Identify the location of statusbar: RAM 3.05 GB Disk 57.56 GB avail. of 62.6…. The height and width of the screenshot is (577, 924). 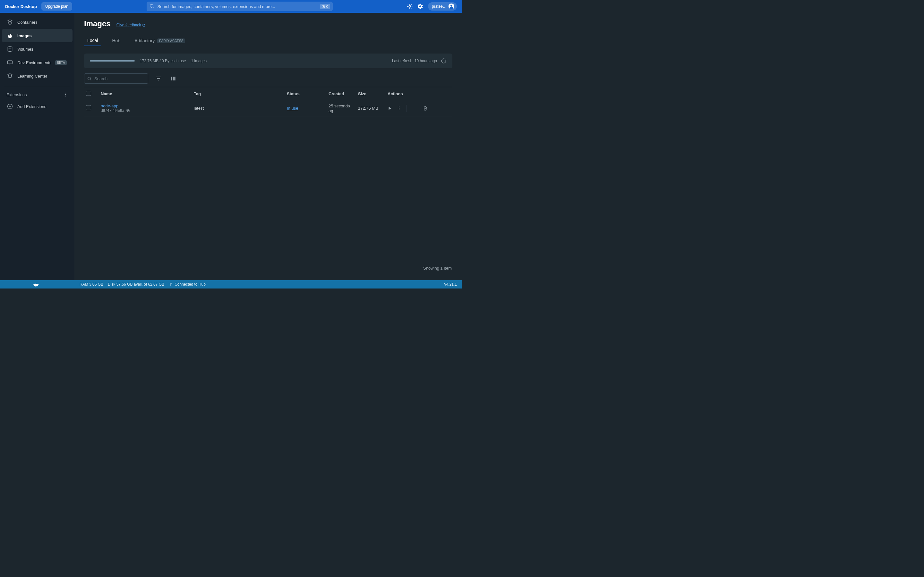
(231, 284).